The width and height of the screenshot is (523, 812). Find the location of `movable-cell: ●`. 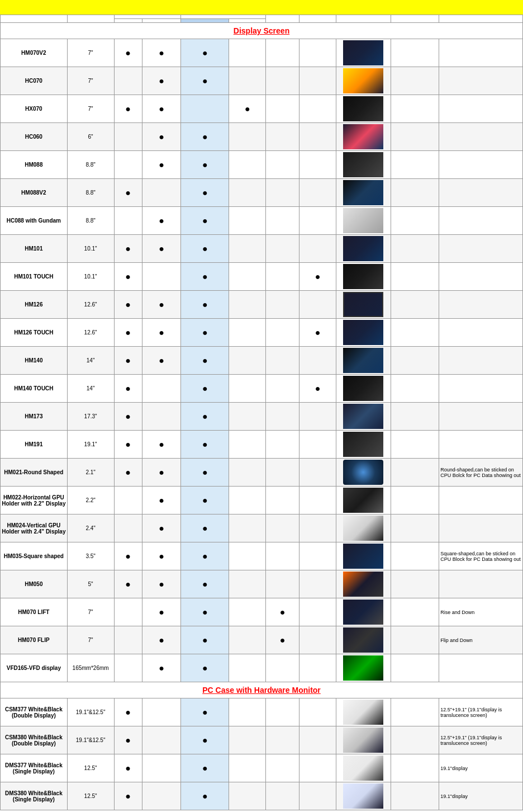

movable-cell: ● is located at coordinates (283, 640).